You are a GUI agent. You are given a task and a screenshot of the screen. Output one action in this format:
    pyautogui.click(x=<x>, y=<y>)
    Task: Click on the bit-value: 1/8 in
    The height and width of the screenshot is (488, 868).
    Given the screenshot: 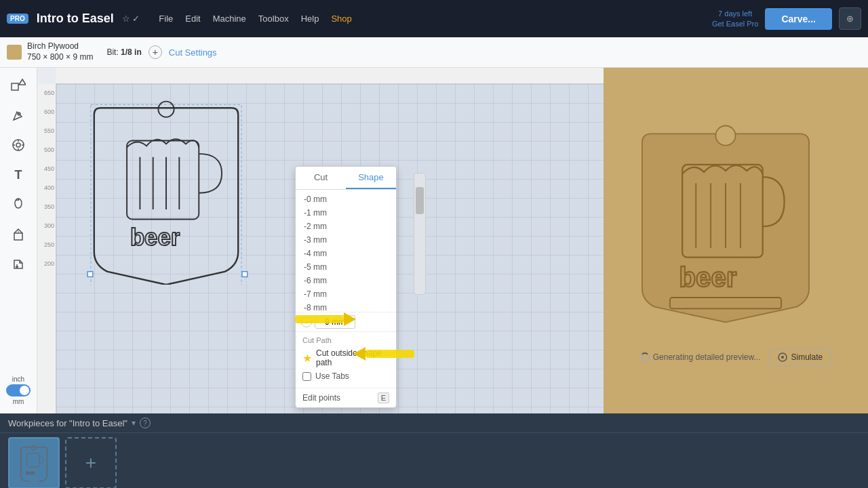 What is the action you would take?
    pyautogui.click(x=132, y=52)
    